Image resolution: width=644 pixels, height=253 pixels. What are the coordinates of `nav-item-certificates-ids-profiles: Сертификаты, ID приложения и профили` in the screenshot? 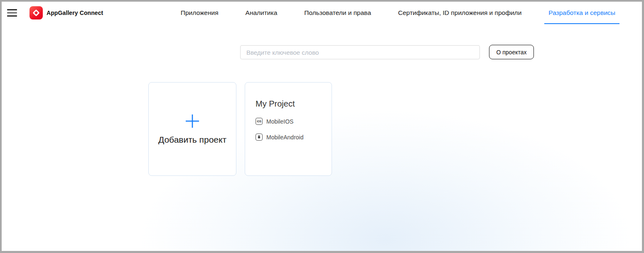 It's located at (460, 13).